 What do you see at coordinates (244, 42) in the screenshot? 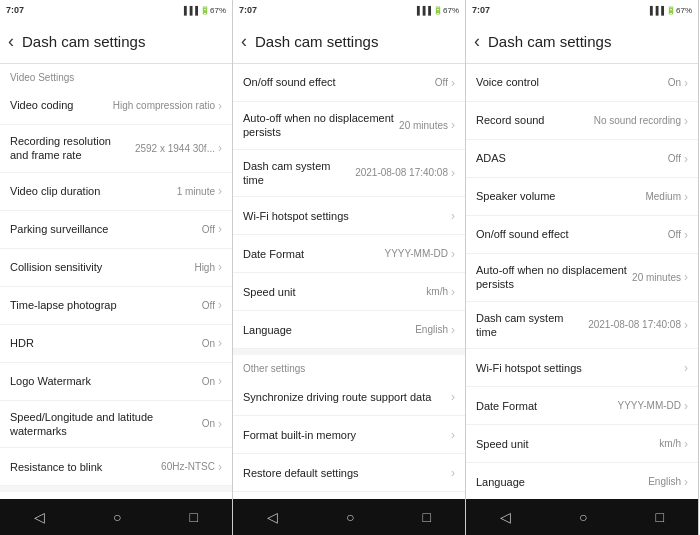
I see `back-button-2: ‹` at bounding box center [244, 42].